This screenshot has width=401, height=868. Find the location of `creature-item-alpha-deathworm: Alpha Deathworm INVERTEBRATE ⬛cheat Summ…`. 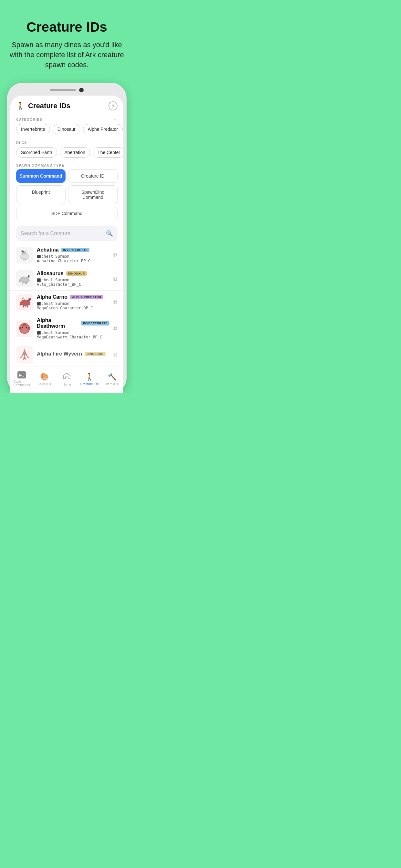

creature-item-alpha-deathworm: Alpha Deathworm INVERTEBRATE ⬛cheat Summ… is located at coordinates (67, 329).